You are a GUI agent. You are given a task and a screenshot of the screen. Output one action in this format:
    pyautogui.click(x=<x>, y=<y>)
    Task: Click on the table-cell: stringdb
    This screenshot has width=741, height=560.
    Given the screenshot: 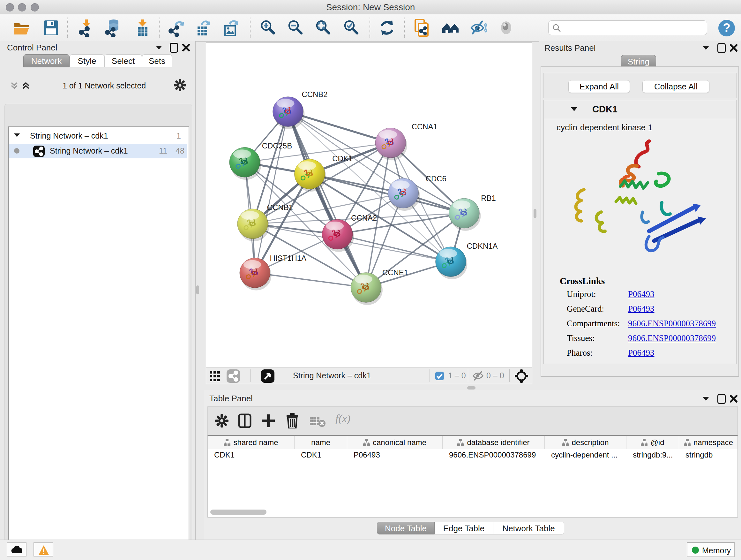 What is the action you would take?
    pyautogui.click(x=708, y=455)
    